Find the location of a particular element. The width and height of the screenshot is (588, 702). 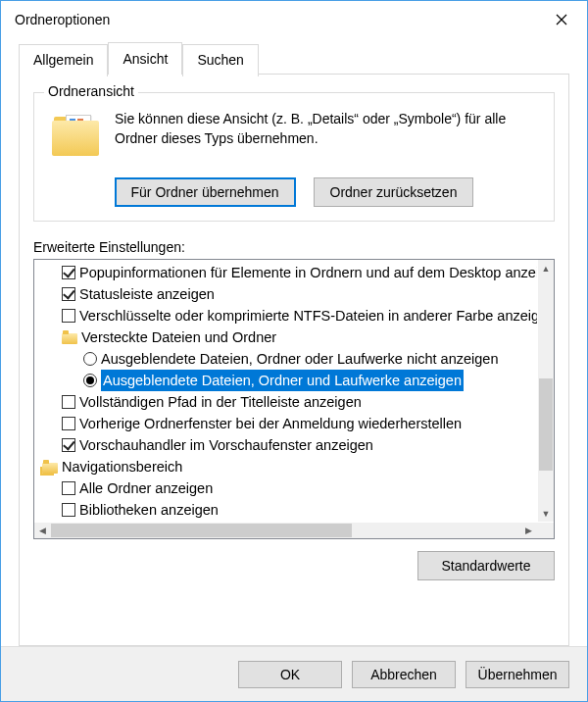

tree-item: Navigationsbereich is located at coordinates (286, 467).